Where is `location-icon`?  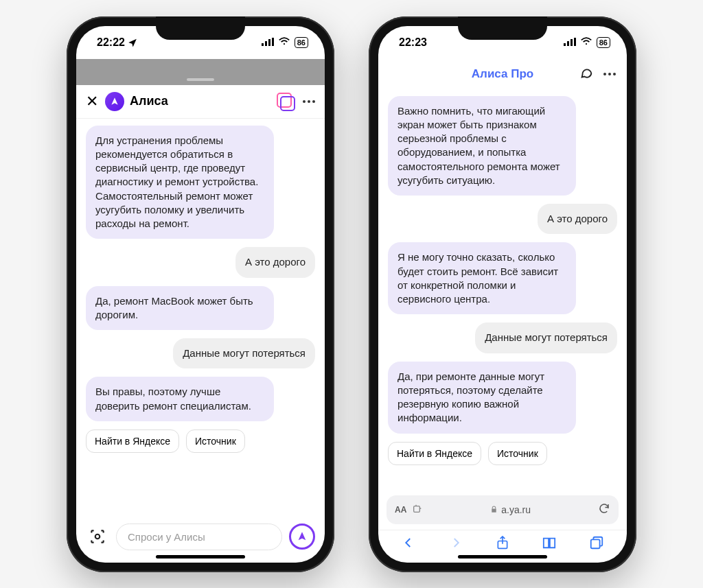
location-icon is located at coordinates (132, 43).